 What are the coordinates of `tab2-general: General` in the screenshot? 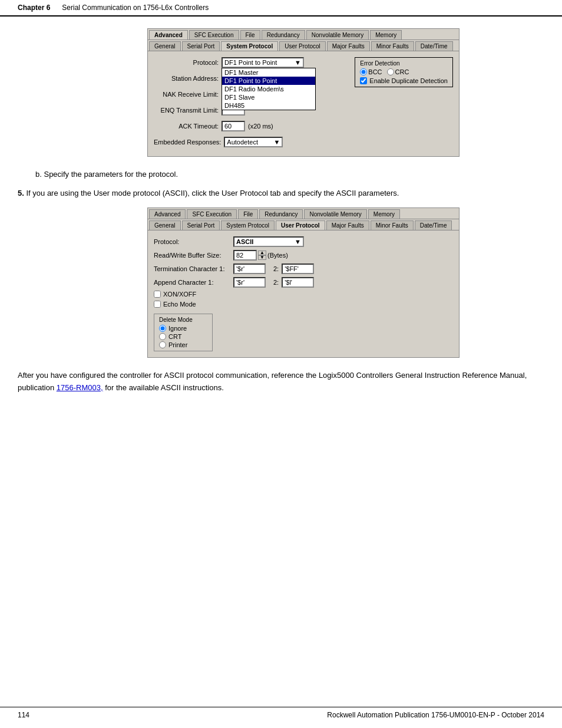 It's located at (165, 225).